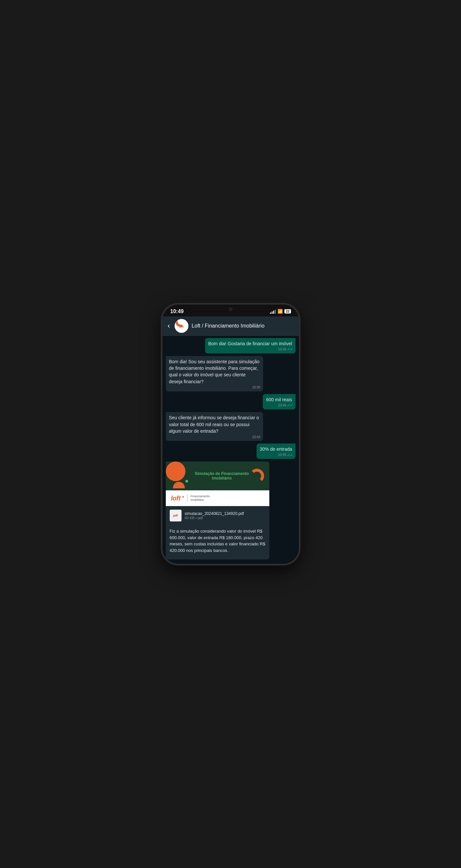 The height and width of the screenshot is (868, 461). Describe the element at coordinates (230, 510) in the screenshot. I see `message-row: Simulação de Financiamento Imobiliário l…` at that location.